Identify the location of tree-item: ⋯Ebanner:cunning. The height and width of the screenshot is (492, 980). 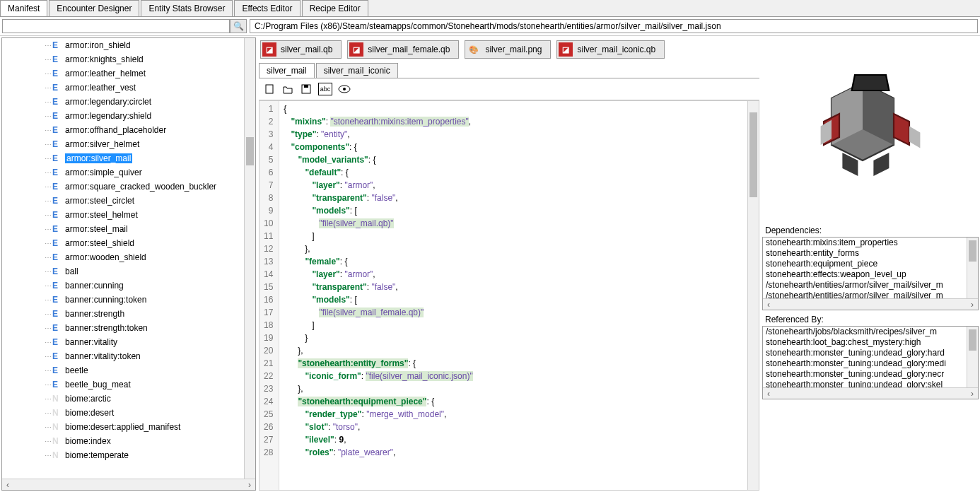
(123, 286).